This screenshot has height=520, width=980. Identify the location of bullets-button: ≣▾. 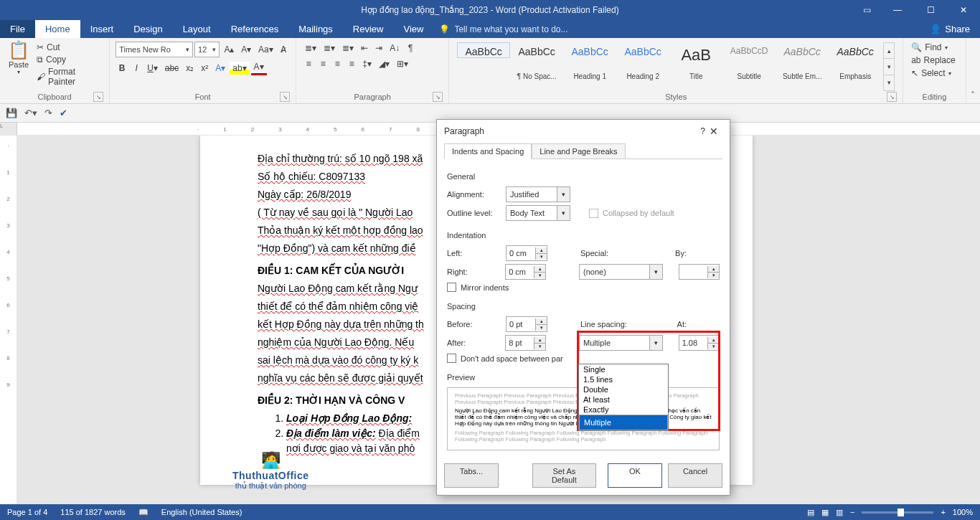
(311, 48).